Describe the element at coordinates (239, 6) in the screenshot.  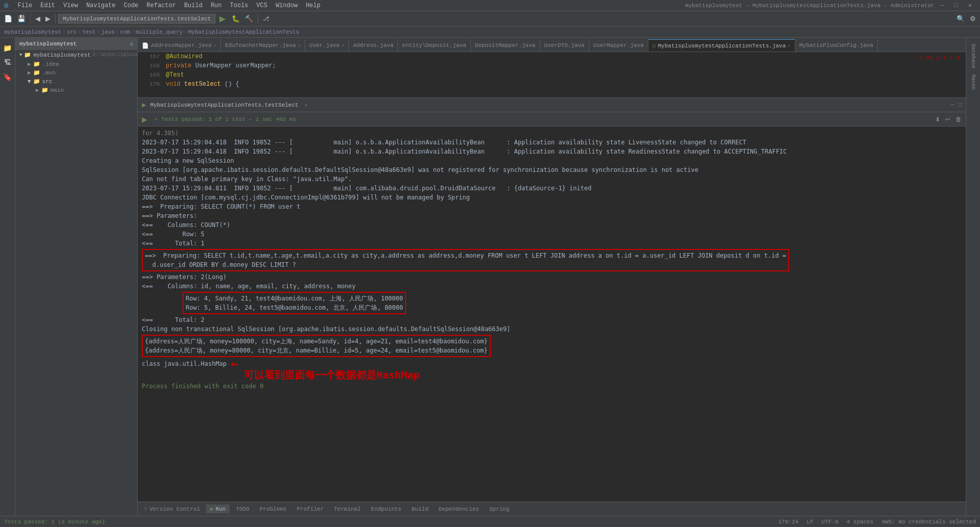
I see `menu-tools: Tools` at that location.